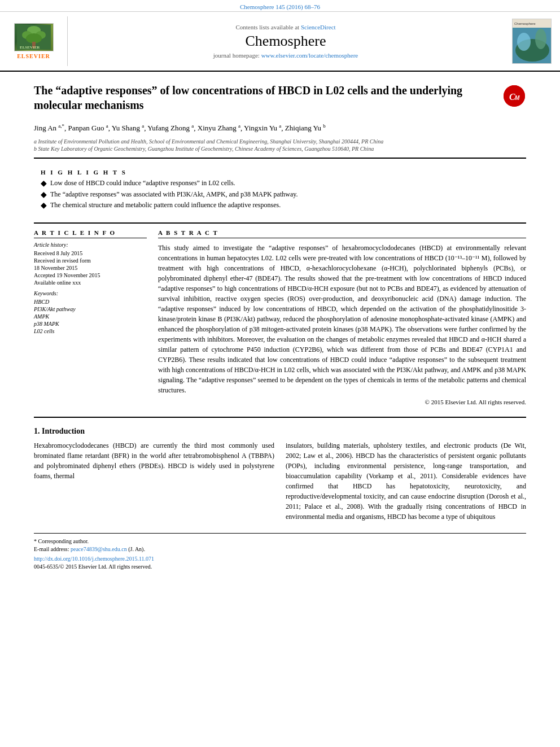  Describe the element at coordinates (286, 41) in the screenshot. I see `journal-title: Chemosphere` at that location.